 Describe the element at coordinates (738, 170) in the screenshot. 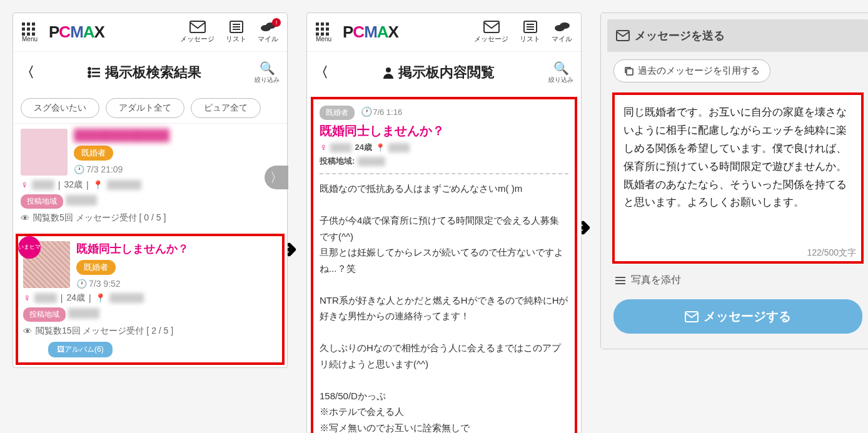

I see `message-textarea: 同じ既婚者です。お互いに自分の家庭を壊さないように相手に配慮しながらエッチを純粋…` at that location.